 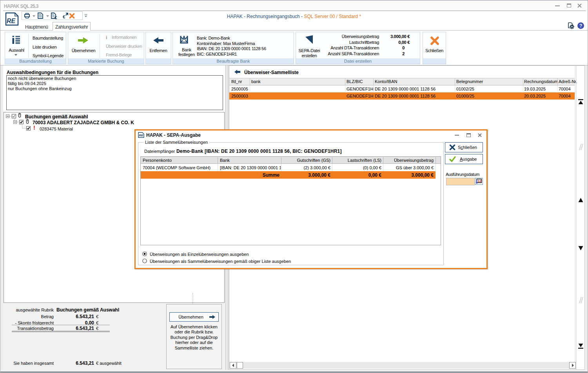 I want to click on svg-text: 12, so click(x=480, y=181).